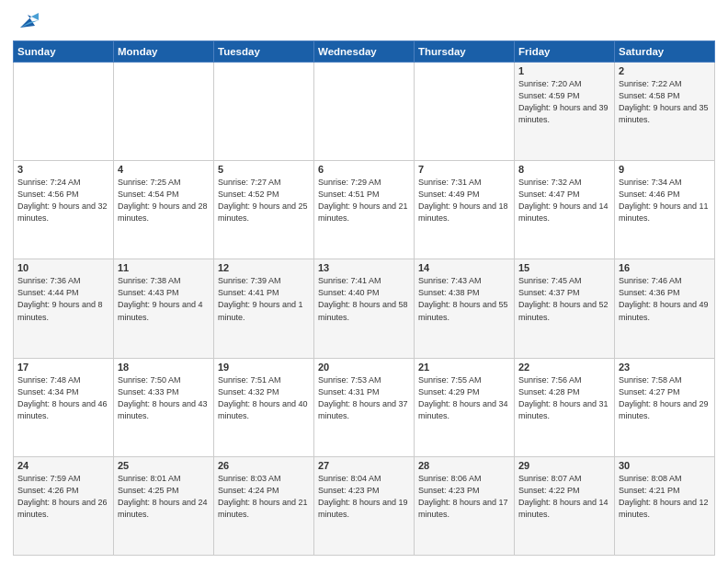 The height and width of the screenshot is (563, 728). What do you see at coordinates (465, 506) in the screenshot?
I see `calendar-cell: 28Sunrise: 8:06 AM Sunset: 4:23 PM Dayli…` at bounding box center [465, 506].